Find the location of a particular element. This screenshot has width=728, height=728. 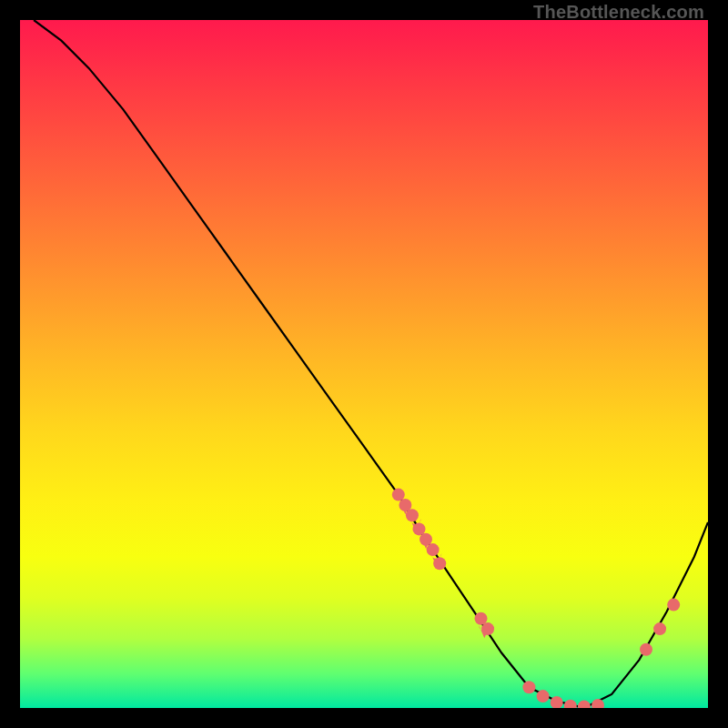

watermark-text: TheBottleneck.com is located at coordinates (619, 13).